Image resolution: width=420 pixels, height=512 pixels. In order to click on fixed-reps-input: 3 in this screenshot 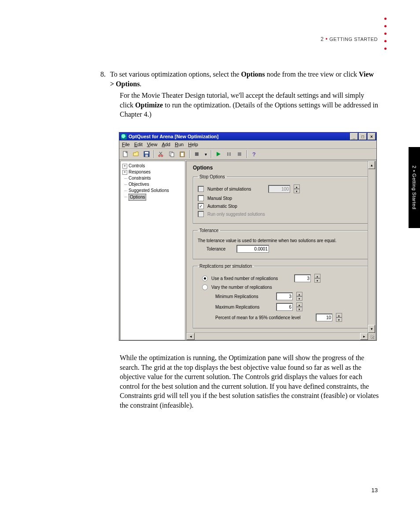, I will do `click(302, 278)`.